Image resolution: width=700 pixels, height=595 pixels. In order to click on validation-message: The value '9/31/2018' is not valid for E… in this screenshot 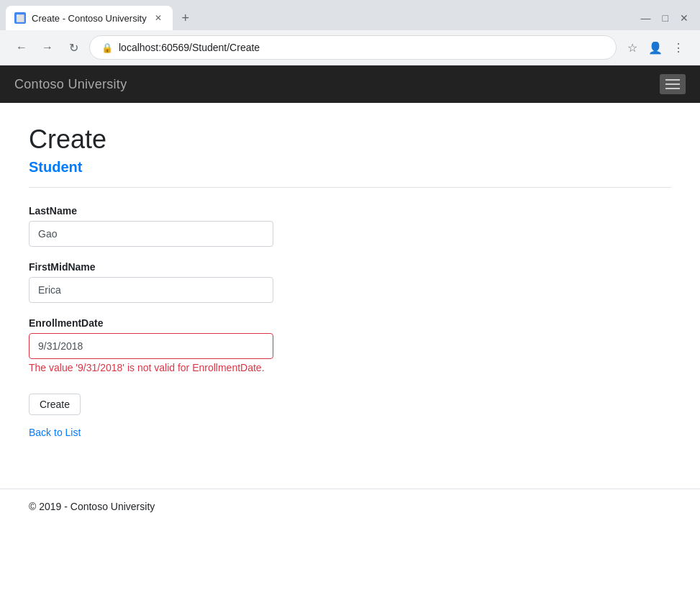, I will do `click(350, 368)`.